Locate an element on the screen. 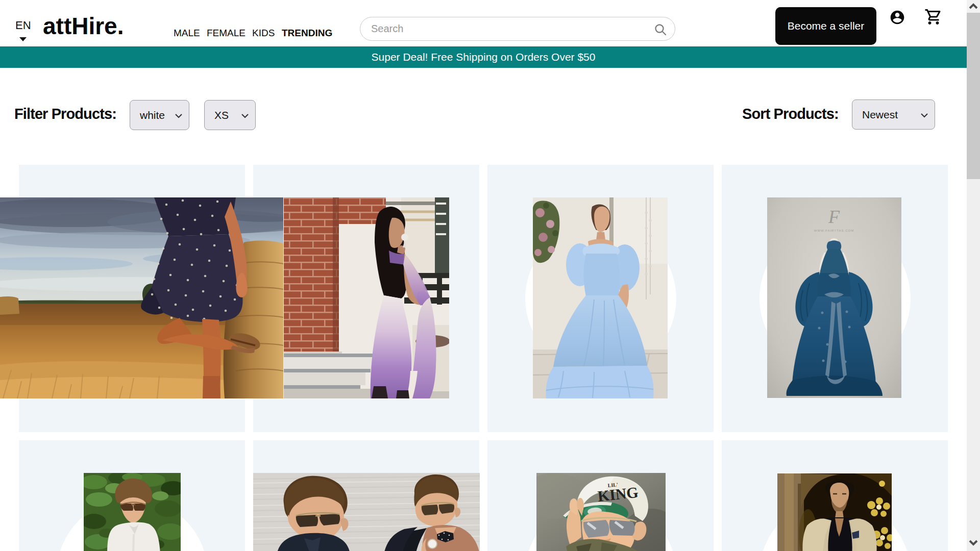 Image resolution: width=980 pixels, height=551 pixels. svg-text: F is located at coordinates (834, 217).